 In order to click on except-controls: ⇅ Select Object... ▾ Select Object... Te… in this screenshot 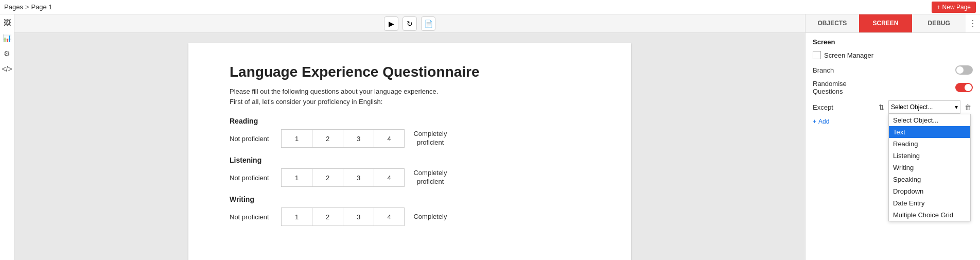, I will do `click(924, 107)`.